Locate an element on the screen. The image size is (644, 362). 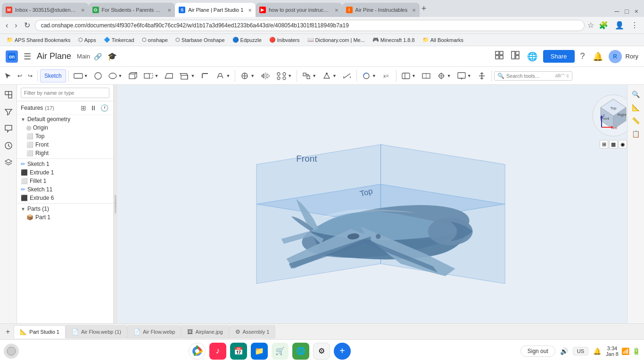
bookmark-inibvaters: 🔴 Inibvaters is located at coordinates (285, 40).